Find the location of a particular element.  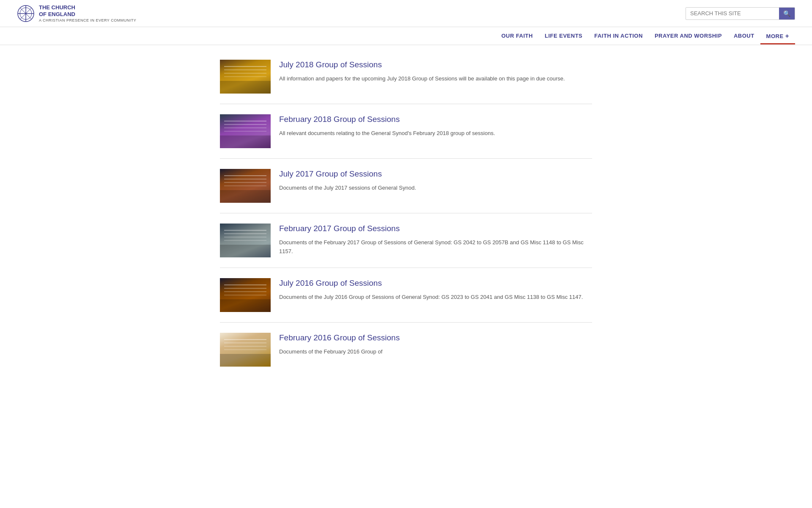

session-item: July 2016 Group of Sessions Documents of… is located at coordinates (406, 295).